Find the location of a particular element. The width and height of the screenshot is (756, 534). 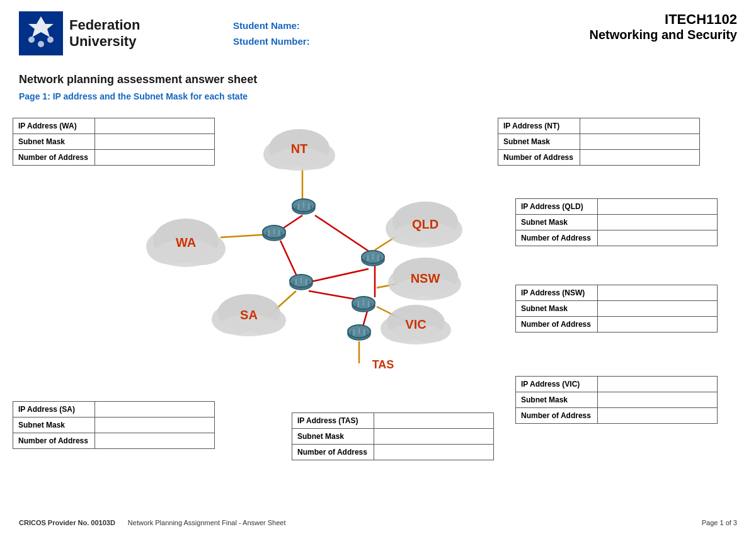

svg-text: TAS is located at coordinates (383, 365).